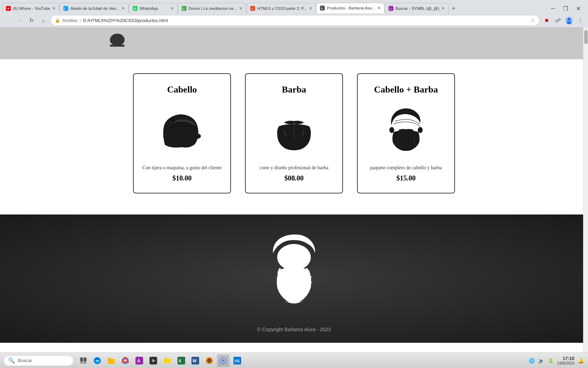 The image size is (588, 368). Describe the element at coordinates (586, 185) in the screenshot. I see `scrollbar-track` at that location.